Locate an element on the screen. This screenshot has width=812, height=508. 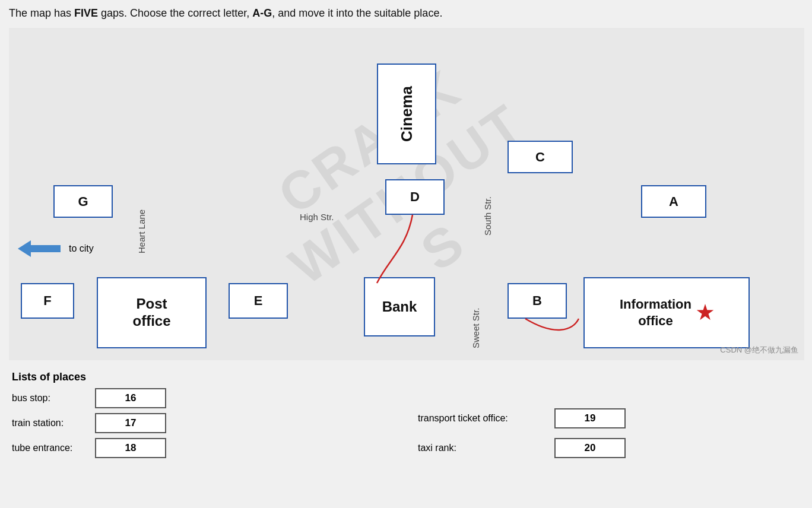
box-cinema: Cinema is located at coordinates (407, 114).